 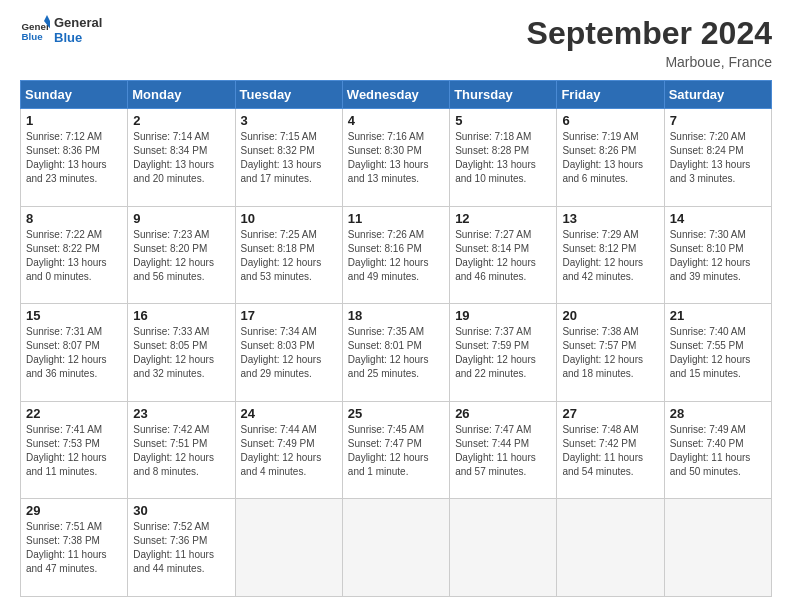 What do you see at coordinates (35, 30) in the screenshot?
I see `logo-icon: General Blue` at bounding box center [35, 30].